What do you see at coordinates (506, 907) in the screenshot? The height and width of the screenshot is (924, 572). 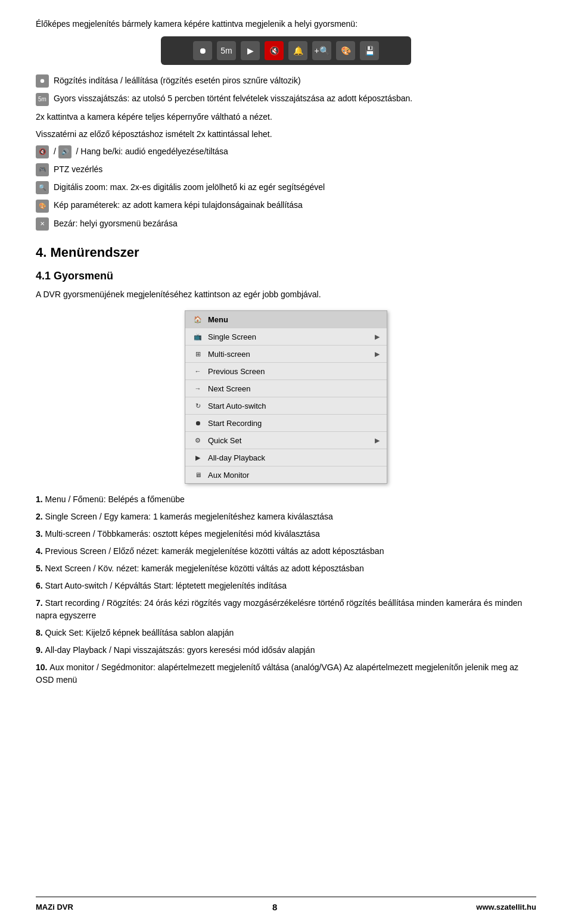 I see `footer-website: www.szatellit.hu` at bounding box center [506, 907].